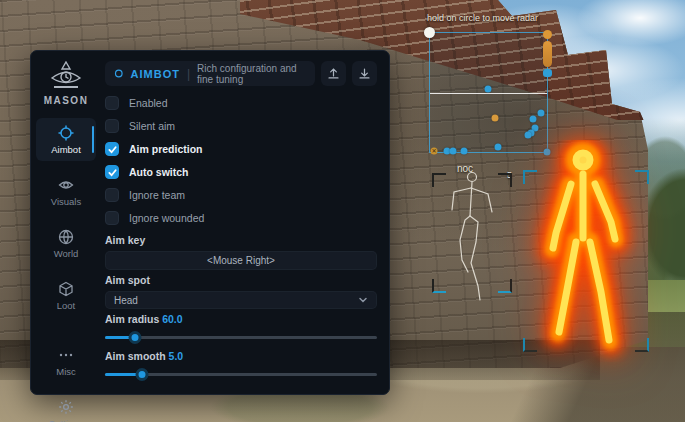  Describe the element at coordinates (364, 74) in the screenshot. I see `export-config-button` at that location.